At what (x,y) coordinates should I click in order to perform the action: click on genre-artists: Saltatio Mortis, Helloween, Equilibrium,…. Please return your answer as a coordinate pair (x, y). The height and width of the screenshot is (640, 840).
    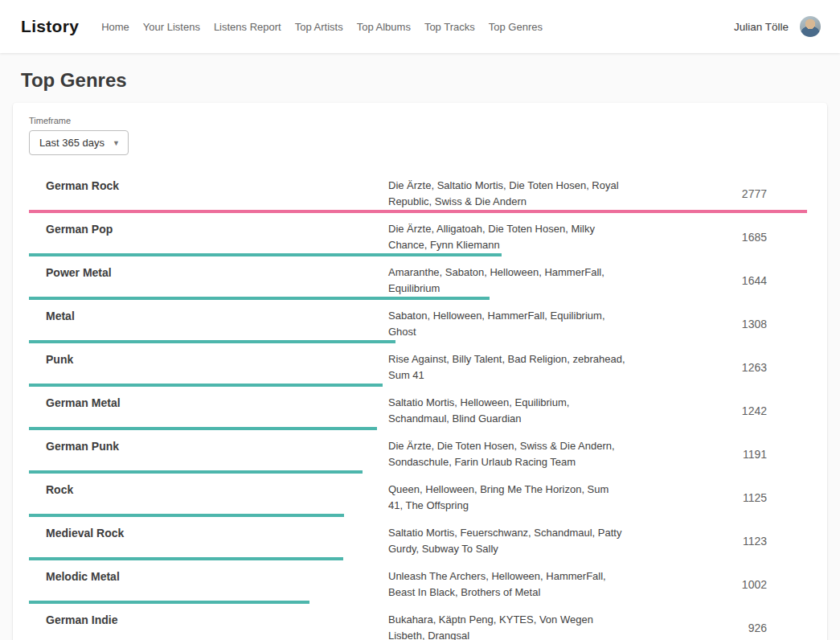
    Looking at the image, I should click on (506, 411).